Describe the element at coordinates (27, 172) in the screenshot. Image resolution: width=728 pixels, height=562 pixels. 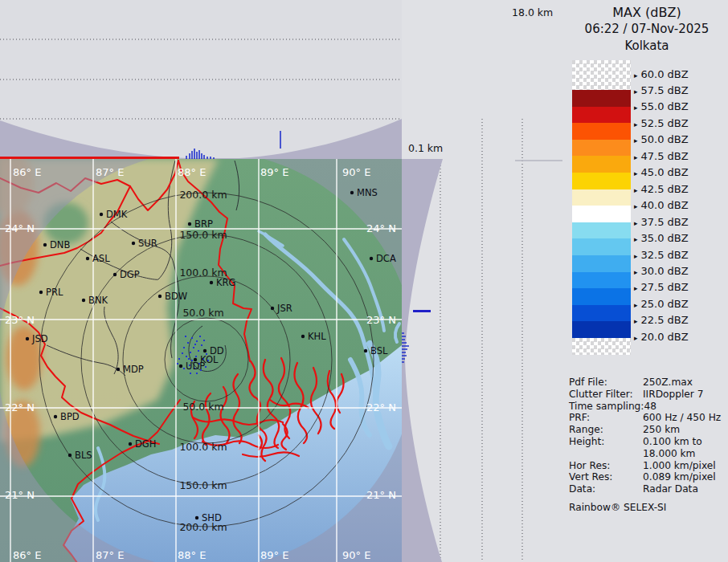
I see `longitude-label: 86° E` at that location.